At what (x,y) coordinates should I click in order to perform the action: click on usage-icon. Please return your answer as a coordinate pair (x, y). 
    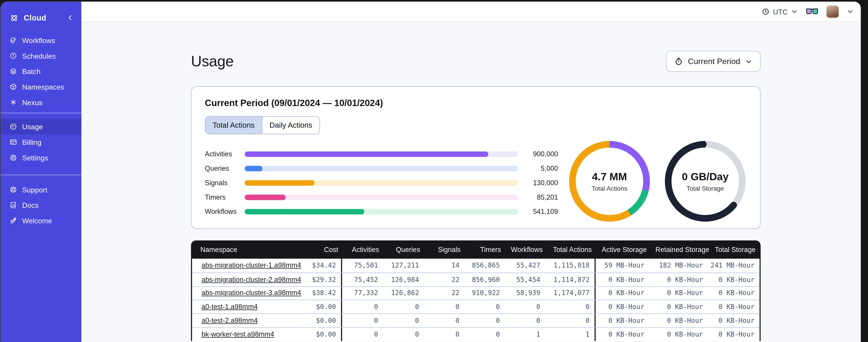
    Looking at the image, I should click on (13, 127).